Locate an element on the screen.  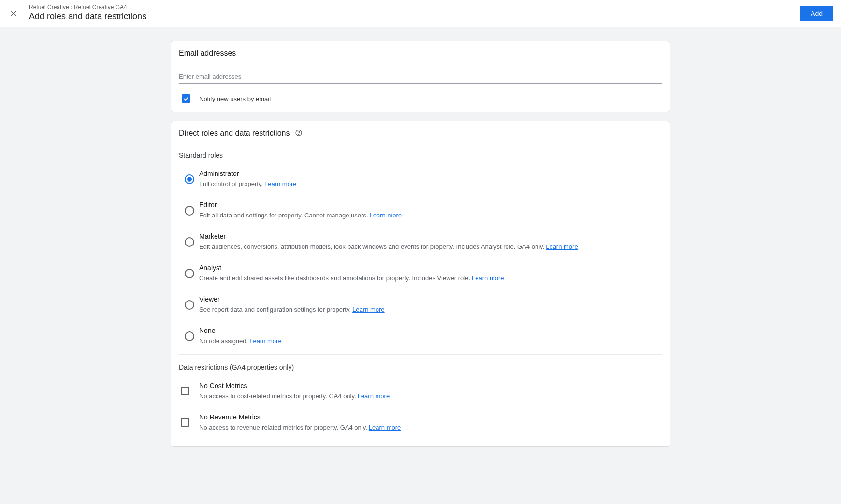
email-card-title: Email addresses is located at coordinates (420, 53).